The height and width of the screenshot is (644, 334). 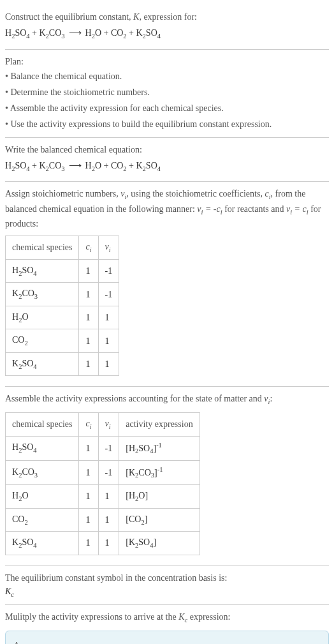 I want to click on intro-equation: H2SO4 + K2CO3⟶H2O + CO2 + K2SO4, so click(x=167, y=34).